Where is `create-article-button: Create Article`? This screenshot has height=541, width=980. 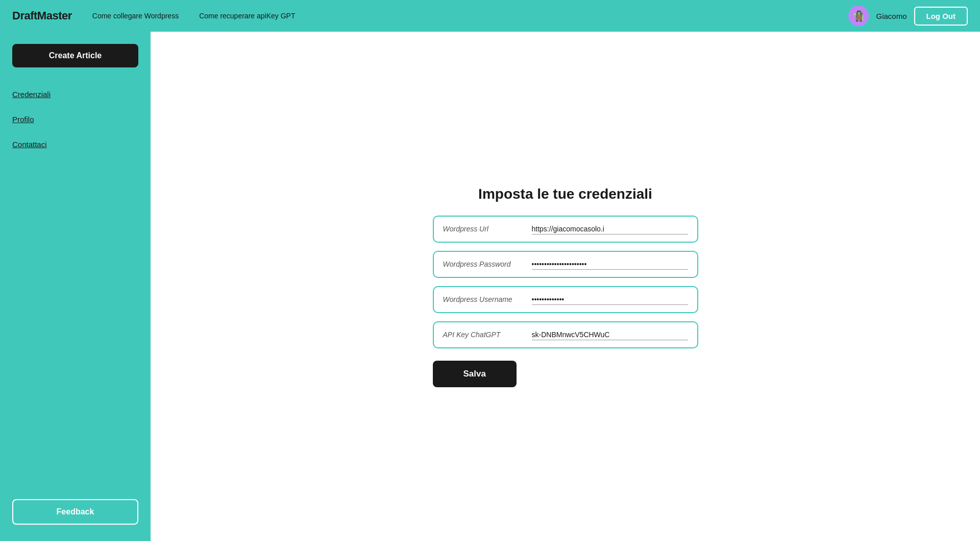 create-article-button: Create Article is located at coordinates (76, 56).